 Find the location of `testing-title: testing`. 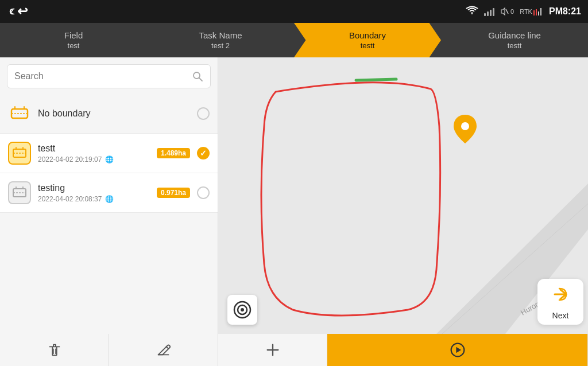

testing-title: testing is located at coordinates (94, 188).